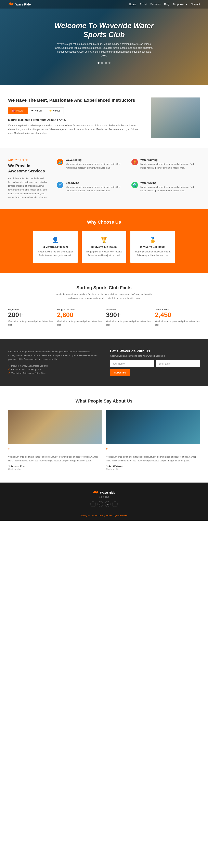 The width and height of the screenshot is (208, 868). What do you see at coordinates (170, 164) in the screenshot?
I see `service-water-surfing-content: Water Surfing Mauris maximus fermentum a…` at bounding box center [170, 164].